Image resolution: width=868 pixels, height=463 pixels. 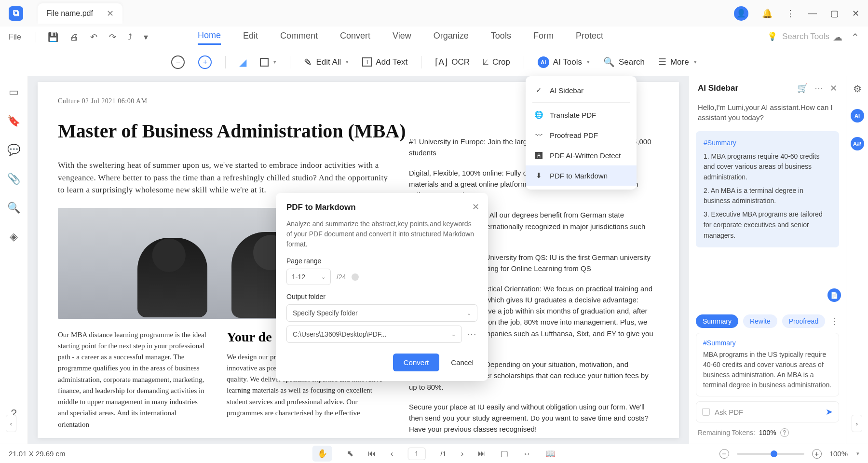 I want to click on next-page-icon: ›, so click(x=462, y=454).